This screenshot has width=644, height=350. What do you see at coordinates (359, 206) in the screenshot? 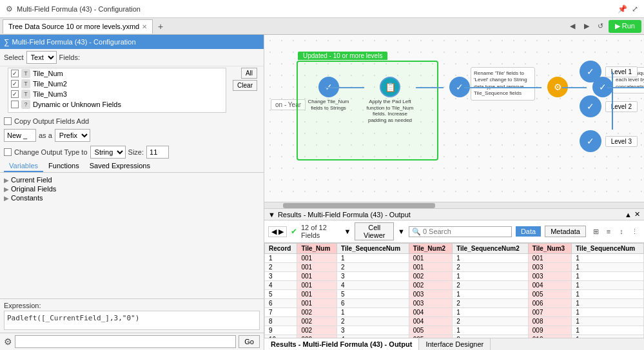
I see `canvas-hscroll-thumb` at bounding box center [359, 206].